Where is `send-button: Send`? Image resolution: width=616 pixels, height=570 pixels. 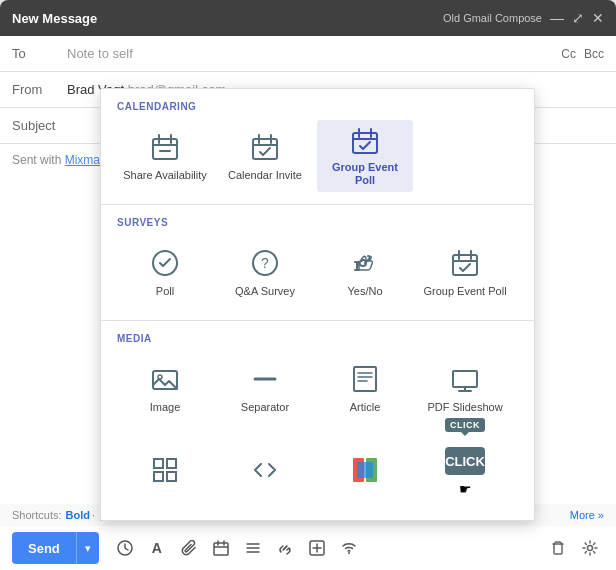
send-button: Send is located at coordinates (44, 548).